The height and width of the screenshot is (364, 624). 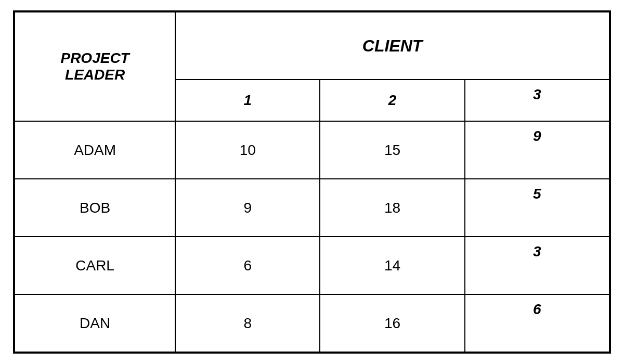 I want to click on col-header-project-leader: PROJECTLEADER, so click(x=95, y=67).